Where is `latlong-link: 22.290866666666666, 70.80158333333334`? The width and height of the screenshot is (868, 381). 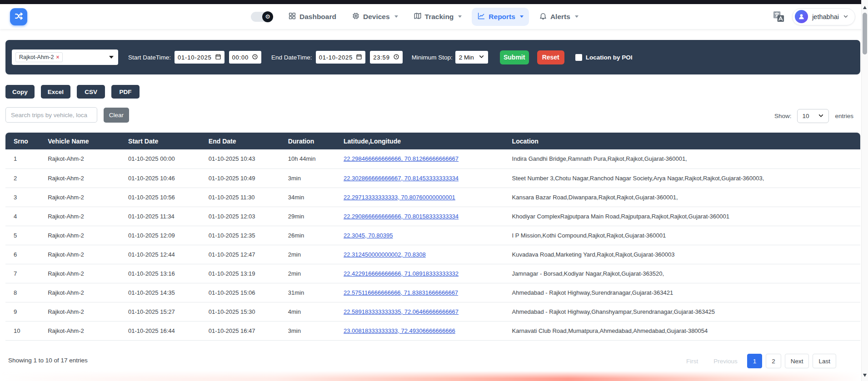
latlong-link: 22.290866666666666, 70.80158333333334 is located at coordinates (401, 216).